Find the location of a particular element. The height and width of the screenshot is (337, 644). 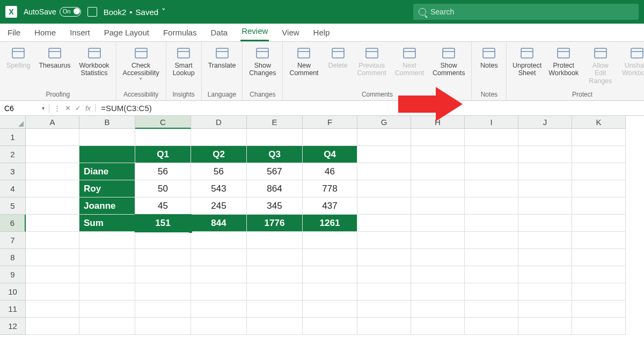

cell-C5: 45 is located at coordinates (163, 206).